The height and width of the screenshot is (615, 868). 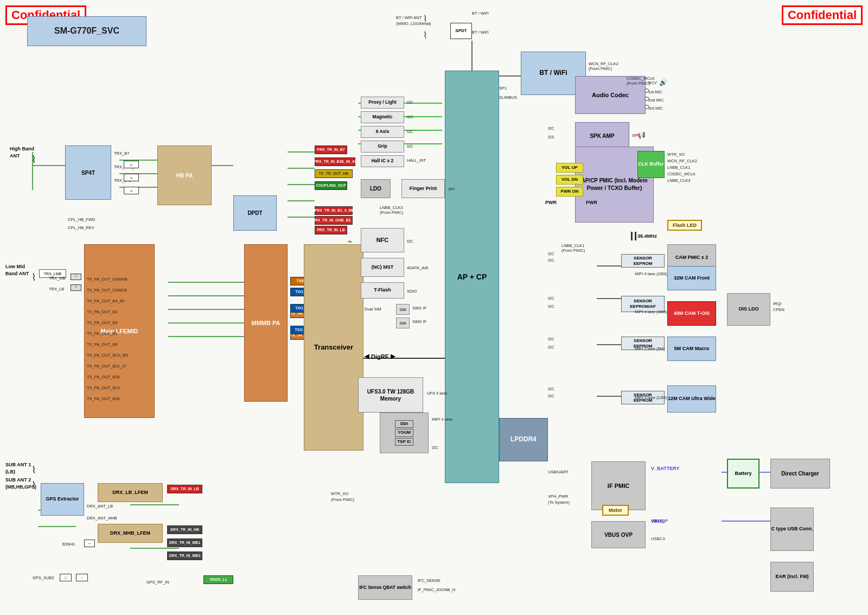 What do you see at coordinates (43, 578) in the screenshot?
I see `gps-sub2-label: GPS_SUB2` at bounding box center [43, 578].